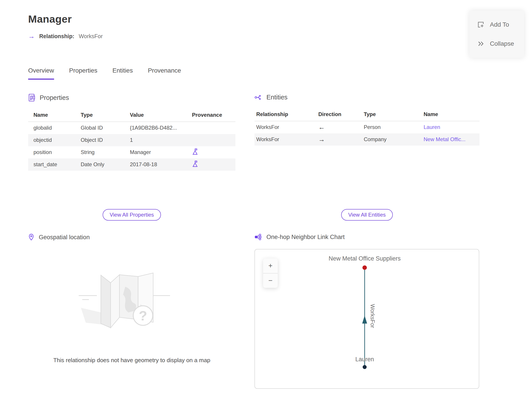 This screenshot has width=532, height=403. Describe the element at coordinates (365, 259) in the screenshot. I see `node-label: New Metal Office Suppliers` at that location.